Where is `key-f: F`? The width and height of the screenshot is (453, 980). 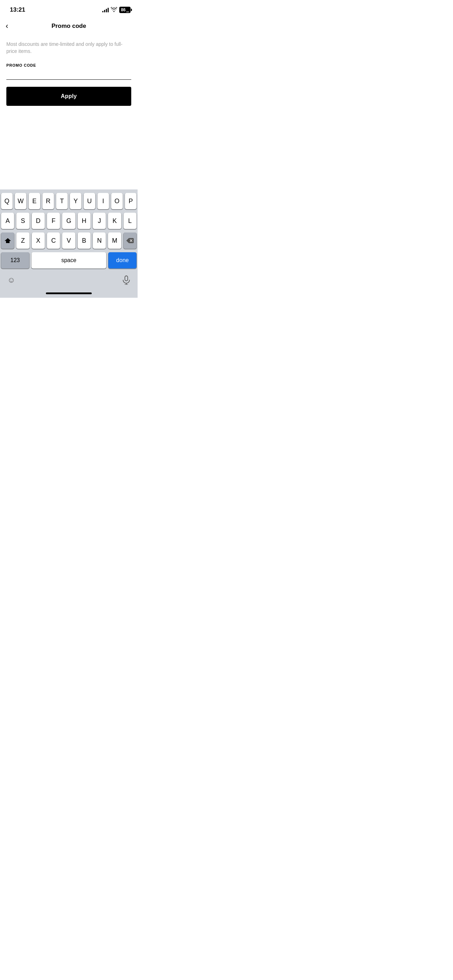
key-f: F is located at coordinates (53, 221).